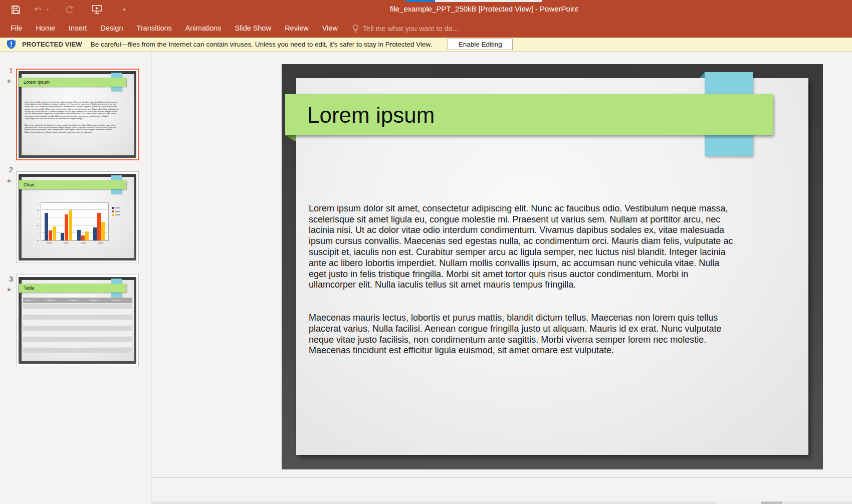 Image resolution: width=852 pixels, height=504 pixels. Describe the element at coordinates (39, 10) in the screenshot. I see `undo-icon` at that location.